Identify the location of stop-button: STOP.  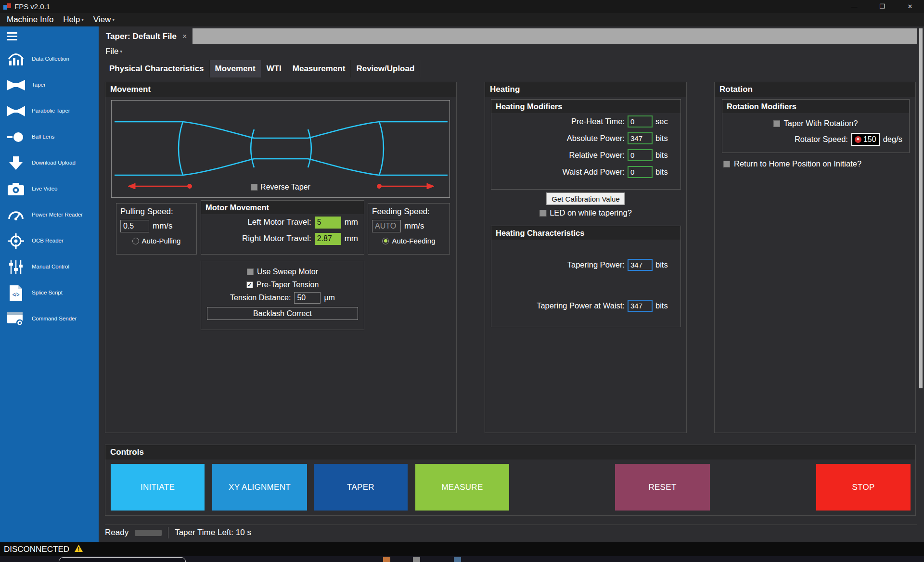
(863, 487).